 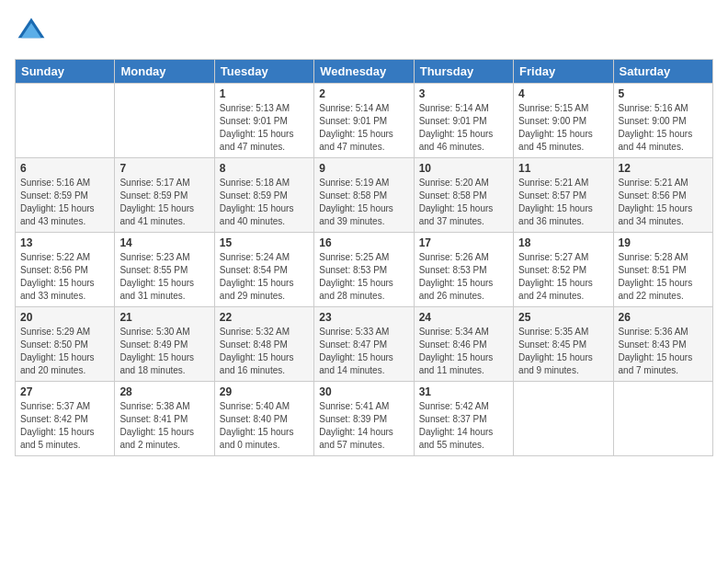 What do you see at coordinates (65, 344) in the screenshot?
I see `calendar-cell: 20Sunrise: 5:29 AM Sunset: 8:50 PM Dayli…` at bounding box center [65, 344].